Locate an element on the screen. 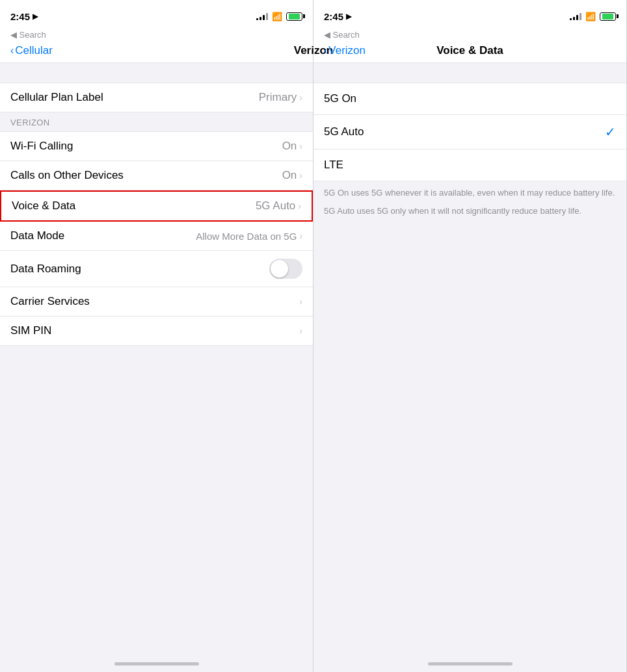 Image resolution: width=627 pixels, height=672 pixels. battery-fill-right is located at coordinates (607, 17).